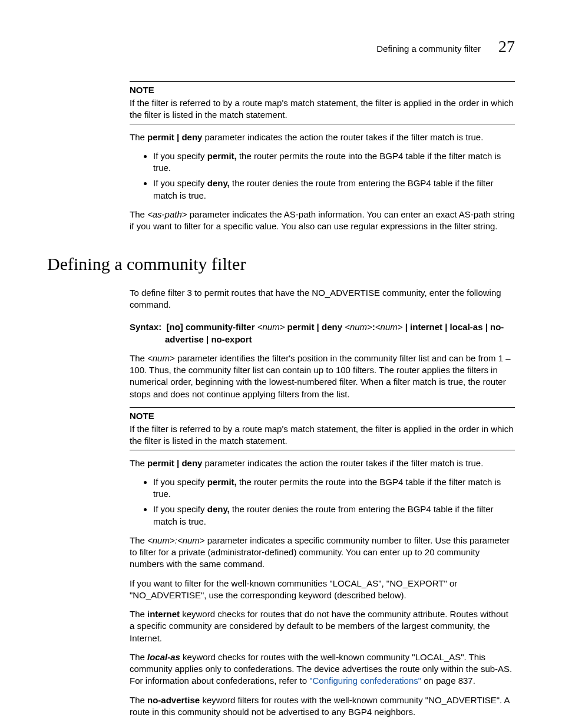  What do you see at coordinates (146, 327) in the screenshot?
I see `syntax-label: Syntax:` at bounding box center [146, 327].